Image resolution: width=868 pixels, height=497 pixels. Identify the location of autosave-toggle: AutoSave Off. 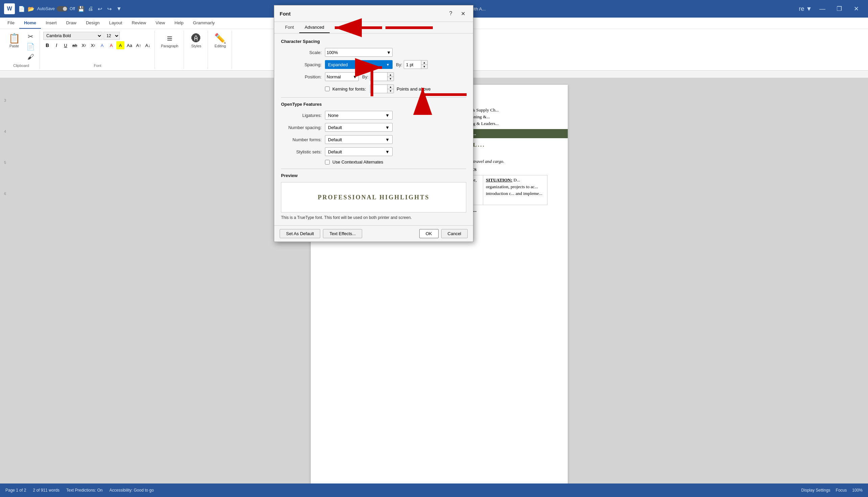
(56, 9).